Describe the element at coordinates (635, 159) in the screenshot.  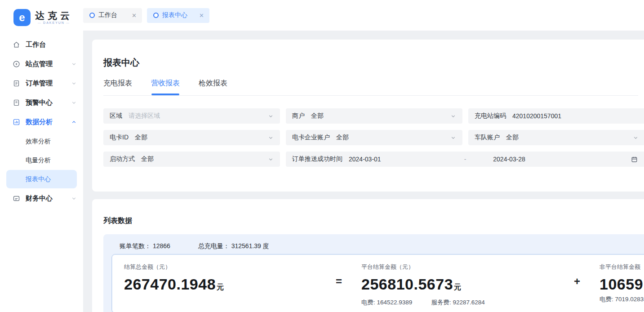
I see `calendar-icon` at that location.